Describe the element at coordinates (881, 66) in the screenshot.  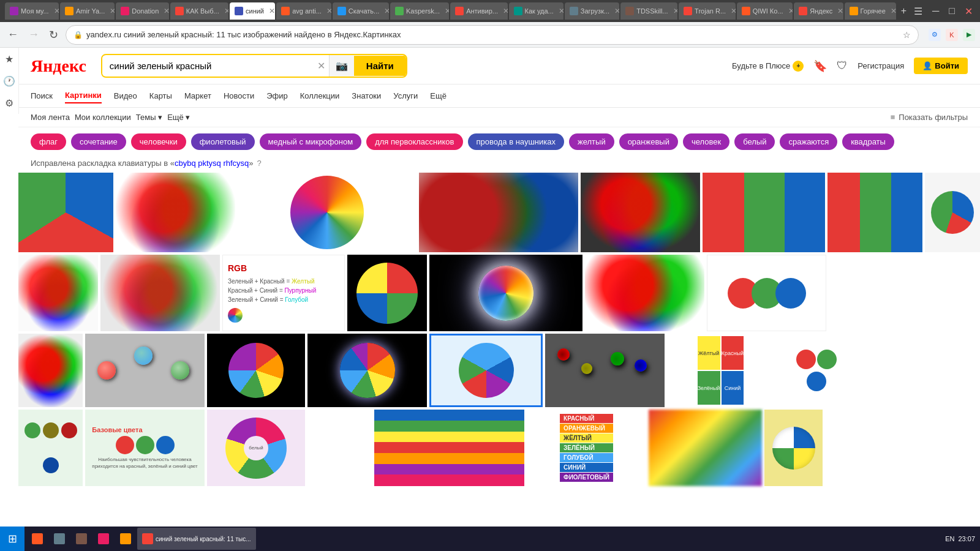
I see `registration-button: Регистрация` at that location.